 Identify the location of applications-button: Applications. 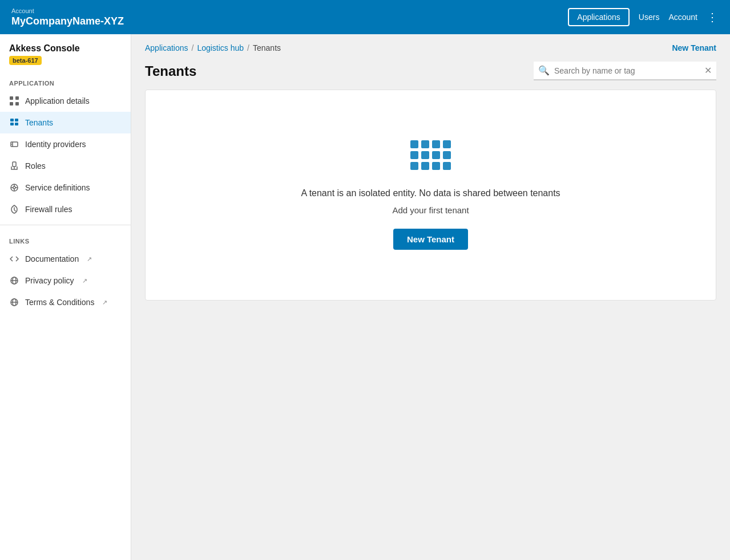
(599, 17).